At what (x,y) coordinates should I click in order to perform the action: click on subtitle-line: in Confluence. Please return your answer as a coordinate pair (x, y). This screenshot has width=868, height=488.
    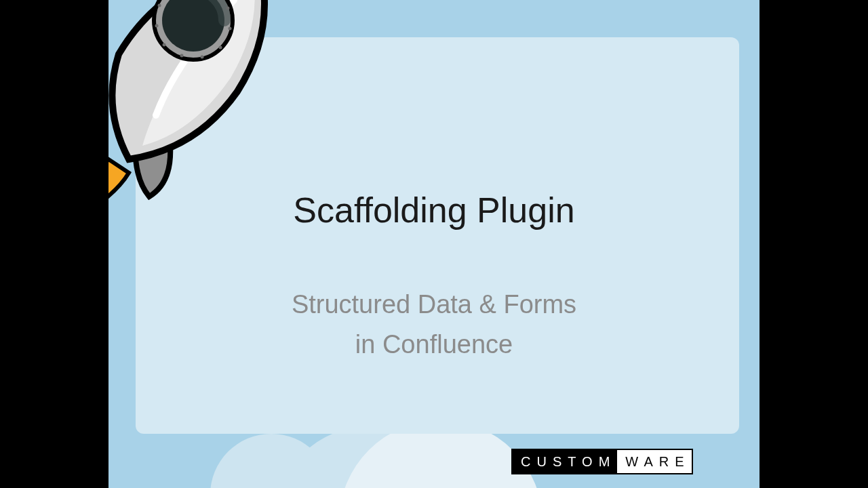
    Looking at the image, I should click on (434, 344).